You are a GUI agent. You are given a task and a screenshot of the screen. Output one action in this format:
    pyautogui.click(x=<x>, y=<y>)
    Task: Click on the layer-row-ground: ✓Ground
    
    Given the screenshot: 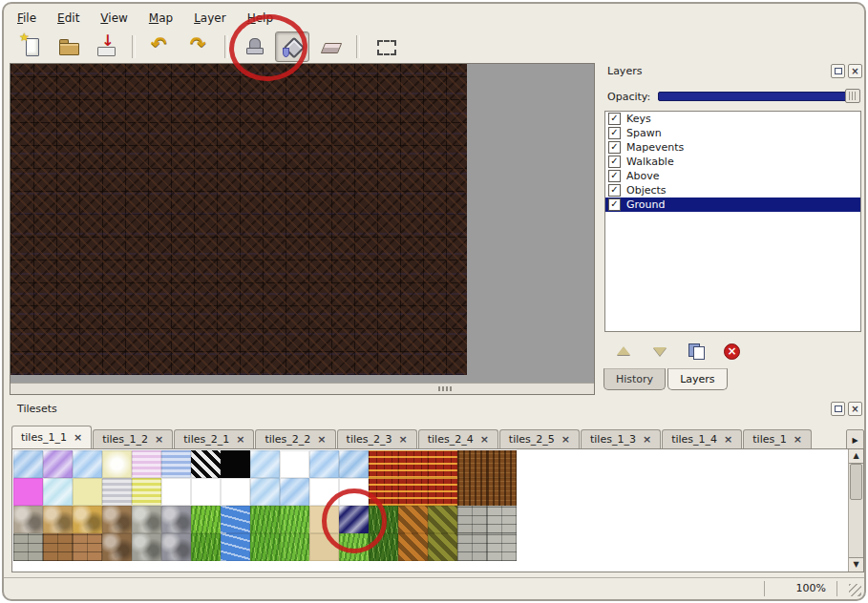 What is the action you would take?
    pyautogui.click(x=733, y=204)
    